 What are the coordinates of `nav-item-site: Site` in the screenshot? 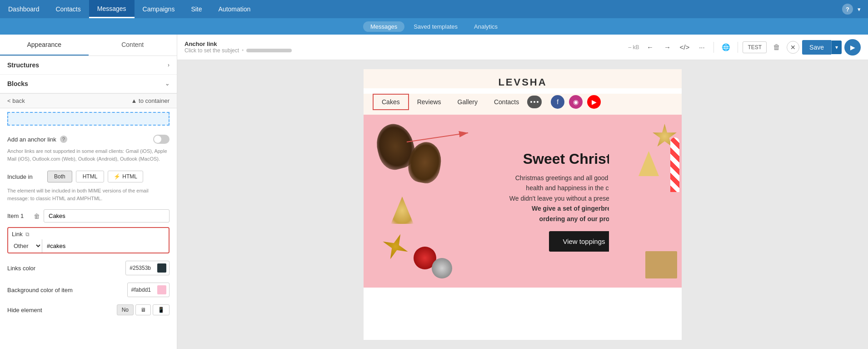 It's located at (196, 9).